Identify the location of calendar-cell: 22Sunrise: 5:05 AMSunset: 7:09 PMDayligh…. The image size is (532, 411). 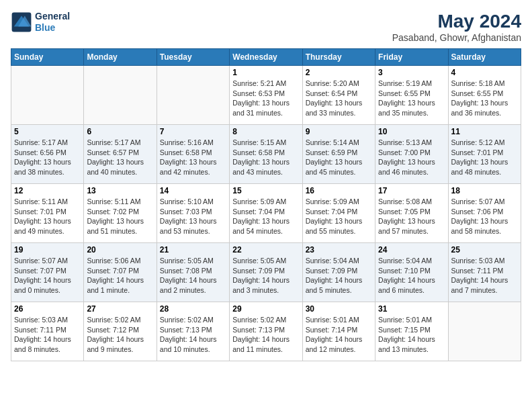
(266, 273).